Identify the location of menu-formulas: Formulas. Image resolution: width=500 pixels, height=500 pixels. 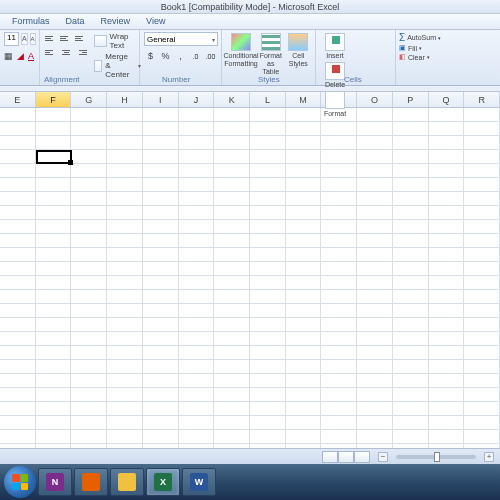
(31, 22).